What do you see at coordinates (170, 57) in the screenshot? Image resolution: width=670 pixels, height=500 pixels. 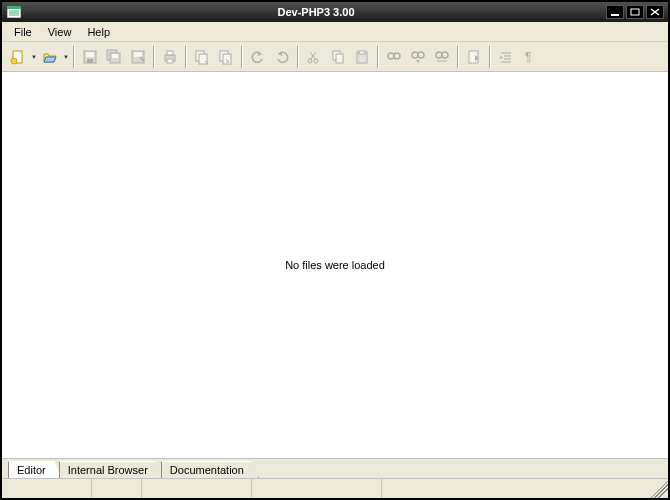 I see `print-button` at bounding box center [170, 57].